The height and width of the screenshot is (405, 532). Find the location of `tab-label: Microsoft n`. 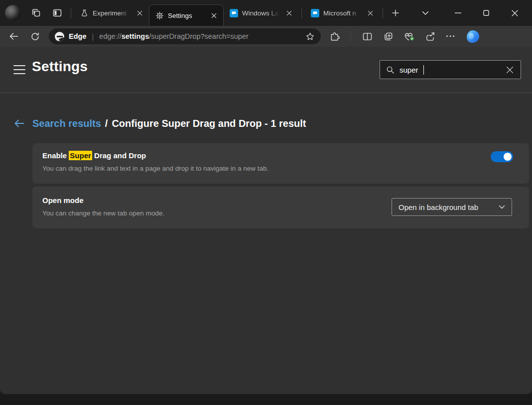

tab-label: Microsoft n is located at coordinates (342, 13).